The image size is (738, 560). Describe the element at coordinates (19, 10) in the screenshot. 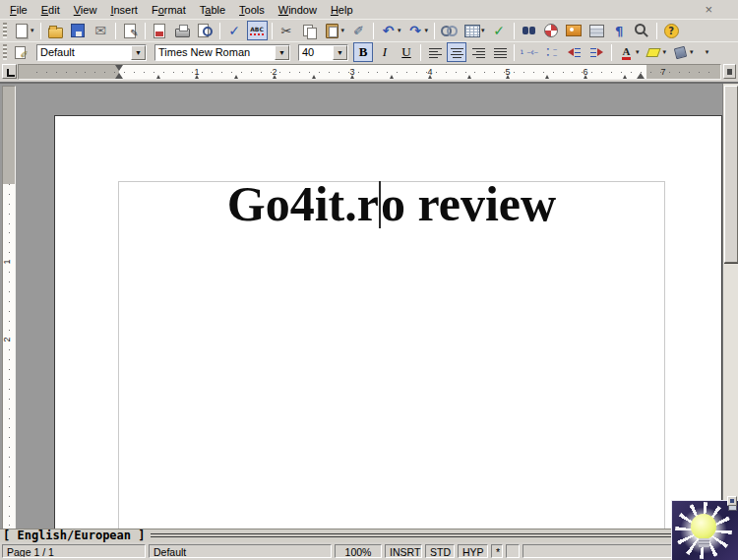

I see `menu-file: File` at that location.